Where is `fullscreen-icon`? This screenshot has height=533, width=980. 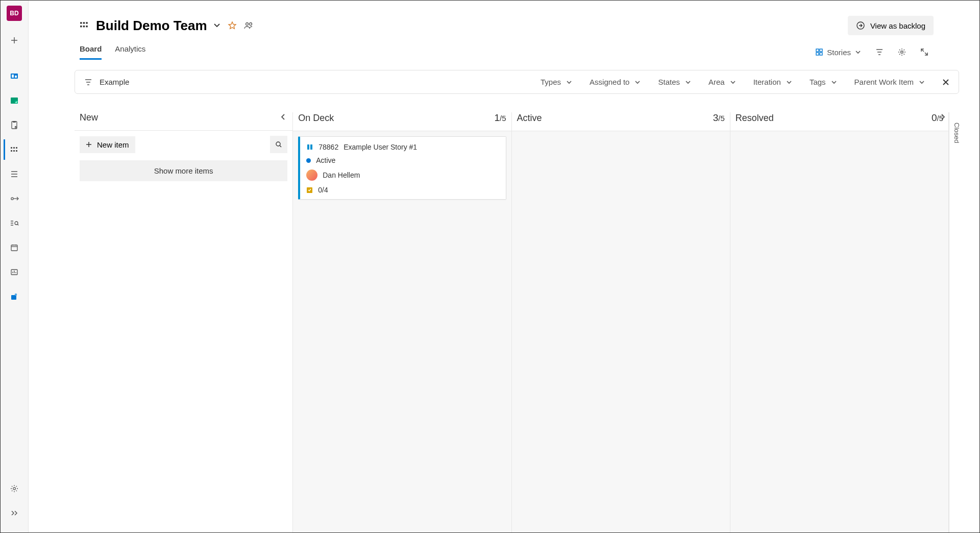 fullscreen-icon is located at coordinates (924, 52).